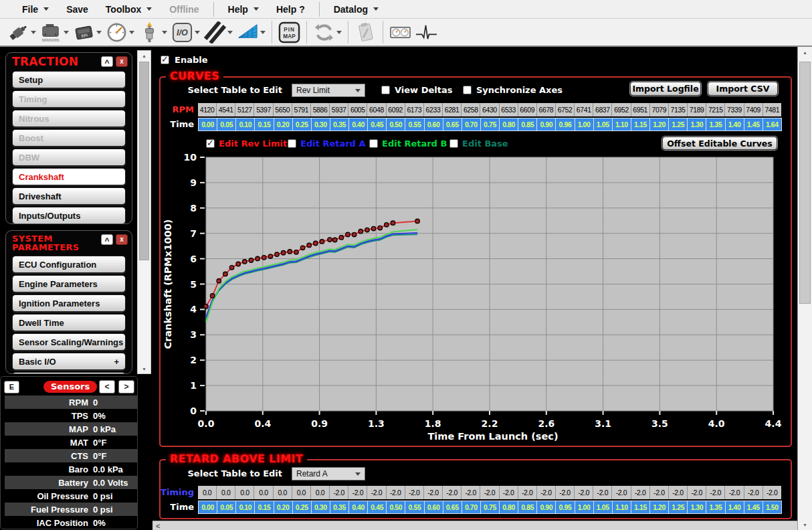 Image resolution: width=812 pixels, height=530 pixels. Describe the element at coordinates (69, 361) in the screenshot. I see `system-basic-i-o-button: Basic I/O+` at that location.